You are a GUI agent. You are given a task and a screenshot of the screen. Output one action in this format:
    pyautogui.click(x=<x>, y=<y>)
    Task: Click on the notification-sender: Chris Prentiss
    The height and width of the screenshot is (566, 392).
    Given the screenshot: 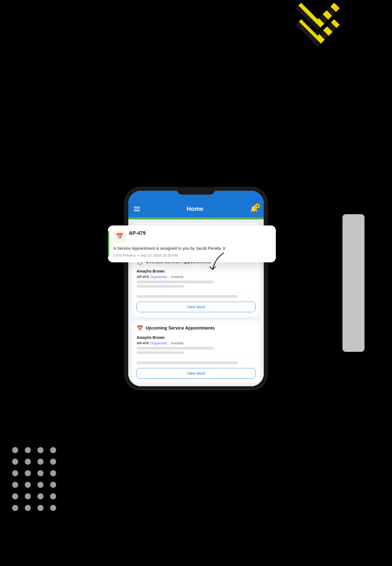 What is the action you would take?
    pyautogui.click(x=124, y=255)
    